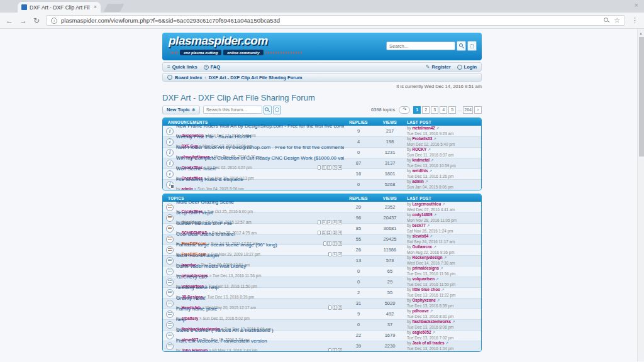 This screenshot has width=644, height=362. What do you see at coordinates (233, 109) in the screenshot?
I see `forum-search-input` at bounding box center [233, 109].